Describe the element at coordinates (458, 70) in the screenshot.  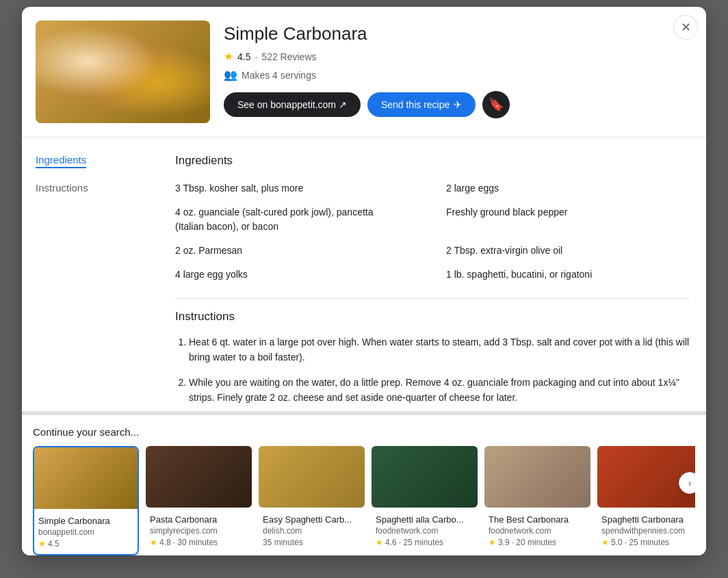
I see `recipe-info: Simple Carbonara ★ 4.5 · 522 Reviews 👥 M…` at that location.